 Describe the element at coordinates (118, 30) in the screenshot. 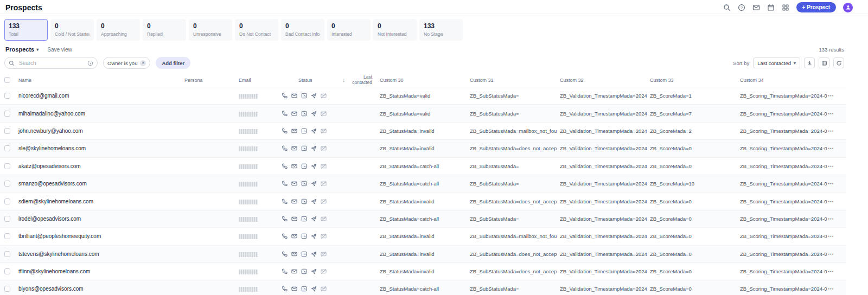

I see `stage-stat-card: 0 Approaching` at that location.